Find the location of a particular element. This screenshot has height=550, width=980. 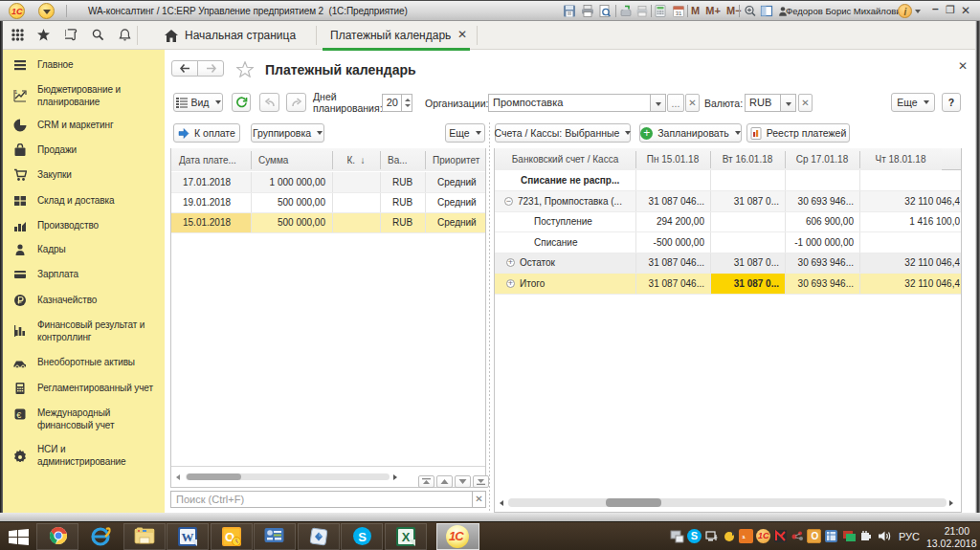

svg-text: X is located at coordinates (406, 538).